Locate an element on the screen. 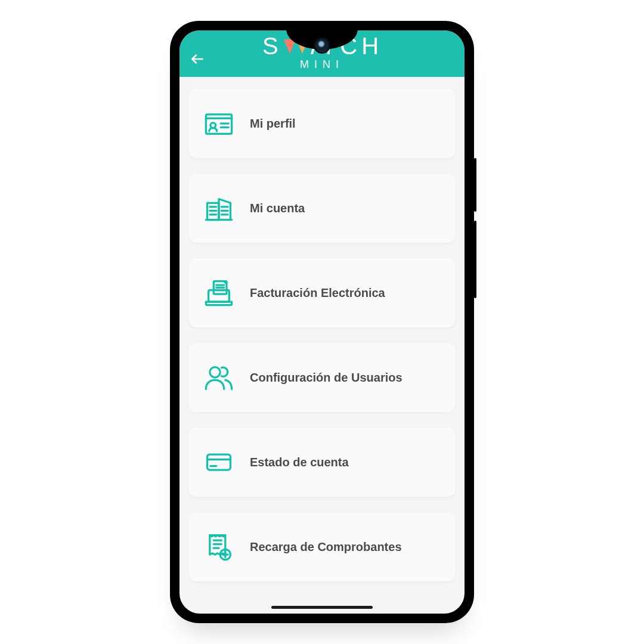 The width and height of the screenshot is (644, 644). laptop-invoice-icon is located at coordinates (219, 293).